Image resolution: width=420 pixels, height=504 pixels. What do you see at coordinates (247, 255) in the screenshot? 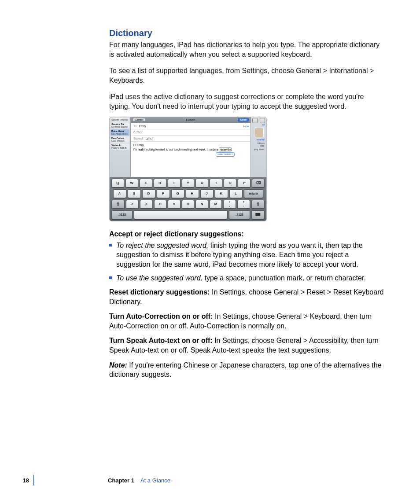
I see `bullet-reject: To reject the suggested word, finish typ…` at bounding box center [247, 255].